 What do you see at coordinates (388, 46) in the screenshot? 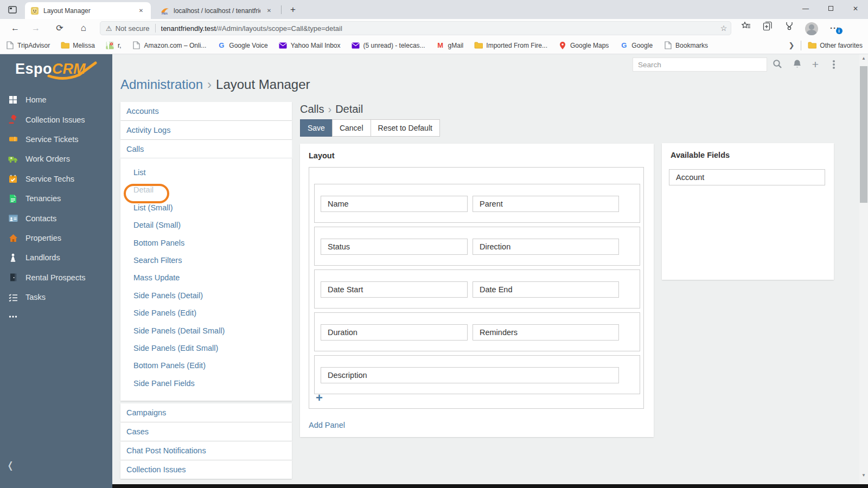
I see `bookmark-unread-telecas: (5 unread) - telecas...` at bounding box center [388, 46].